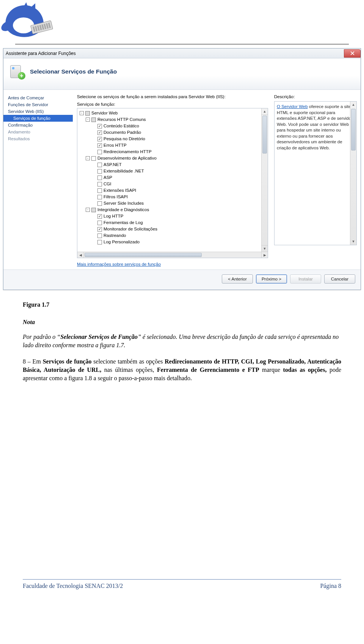 The height and width of the screenshot is (644, 364). Describe the element at coordinates (170, 190) in the screenshot. I see `tree-row: Extensões ISAPI` at that location.